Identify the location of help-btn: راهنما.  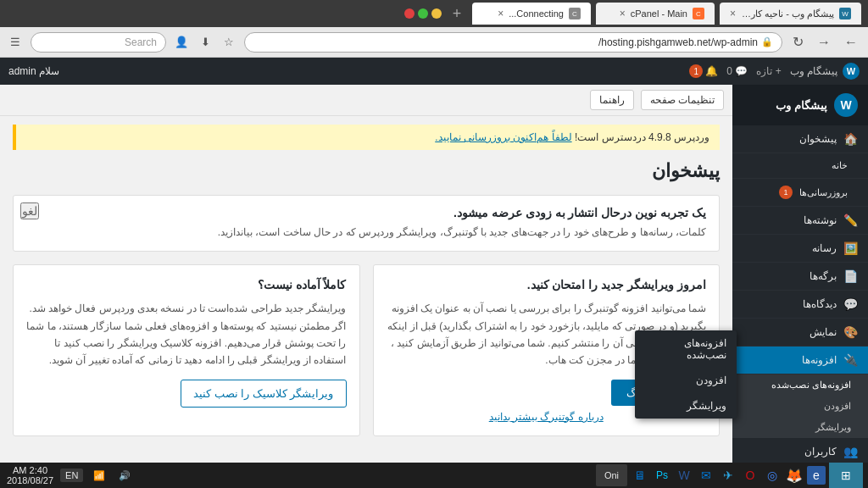
(612, 100).